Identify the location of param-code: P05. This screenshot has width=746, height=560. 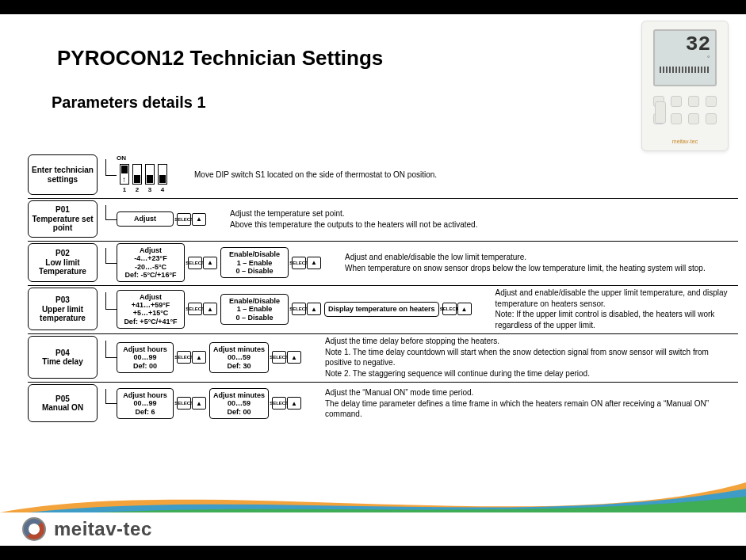
(63, 399).